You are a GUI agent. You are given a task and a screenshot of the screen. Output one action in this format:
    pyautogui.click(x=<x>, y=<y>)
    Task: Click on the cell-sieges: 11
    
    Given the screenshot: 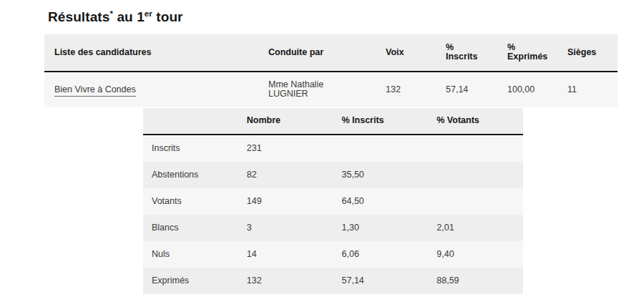 What is the action you would take?
    pyautogui.click(x=587, y=89)
    